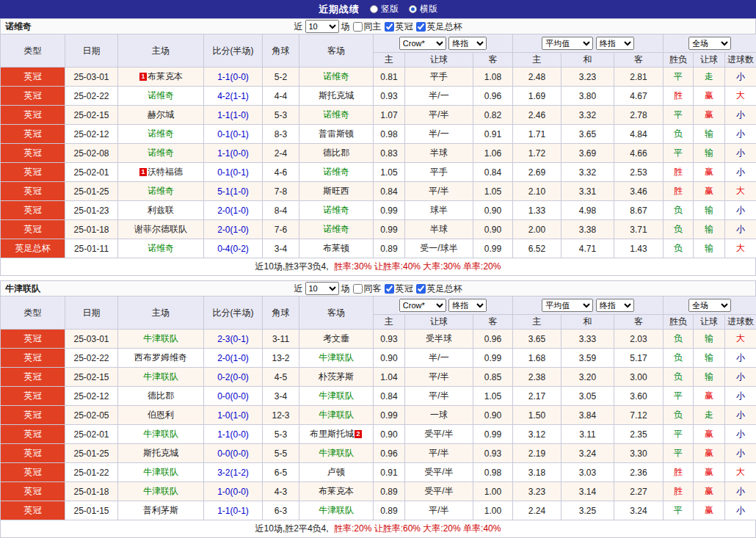 Image resolution: width=756 pixels, height=538 pixels. What do you see at coordinates (336, 435) in the screenshot?
I see `away-team-cell: 布里斯托城2` at bounding box center [336, 435].